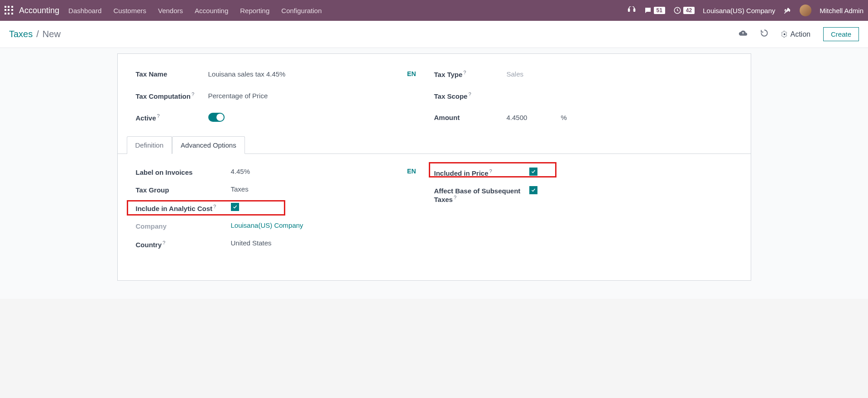 This screenshot has width=868, height=398. Describe the element at coordinates (796, 34) in the screenshot. I see `action-button: Action` at that location.